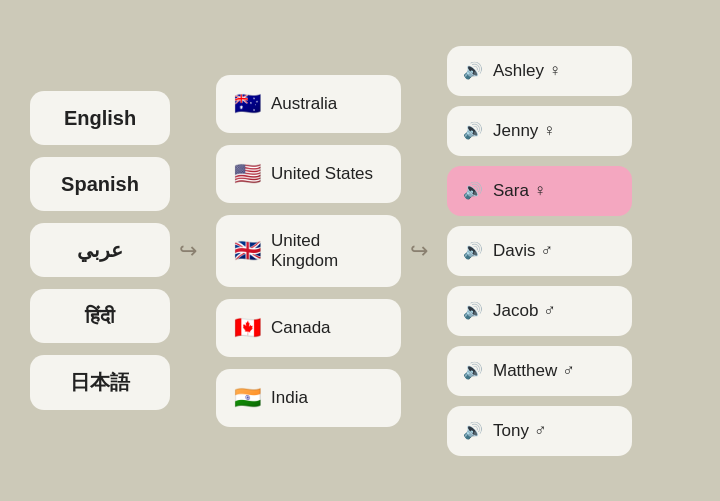  What do you see at coordinates (248, 104) in the screenshot?
I see `country-flag-australia: 🇦🇺` at bounding box center [248, 104].